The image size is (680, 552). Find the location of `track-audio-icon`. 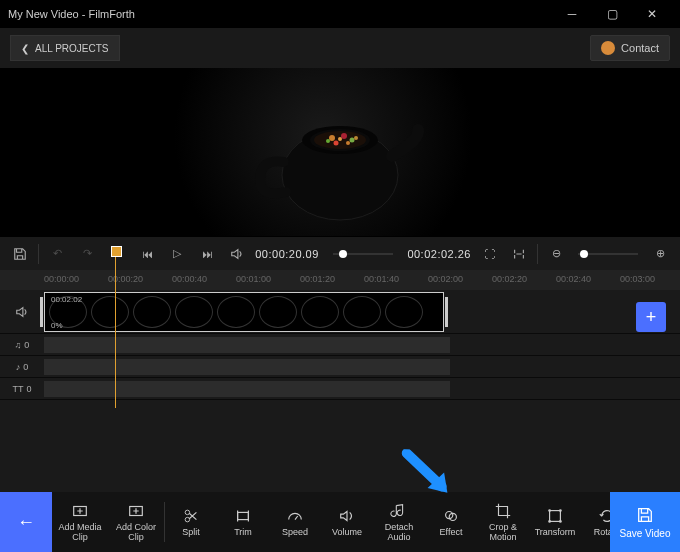

track-audio-icon is located at coordinates (22, 312).